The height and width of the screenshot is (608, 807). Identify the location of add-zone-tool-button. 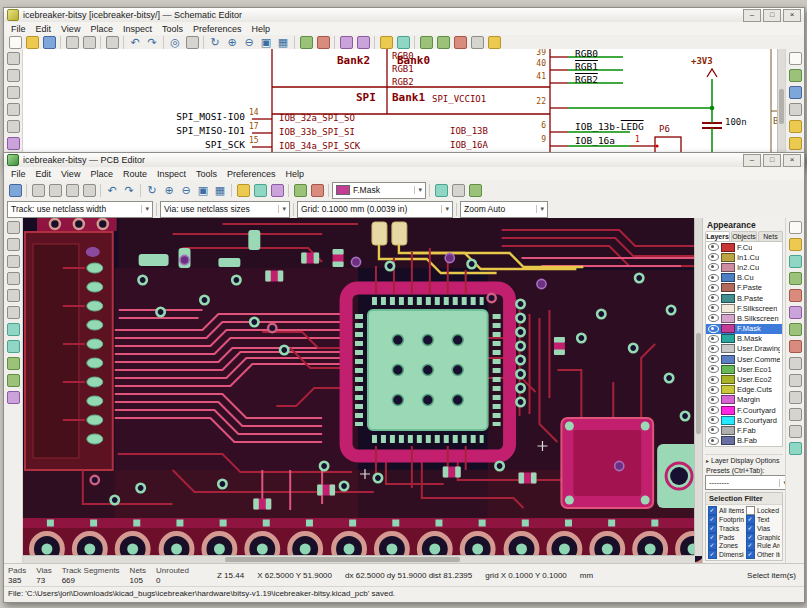
(795, 330).